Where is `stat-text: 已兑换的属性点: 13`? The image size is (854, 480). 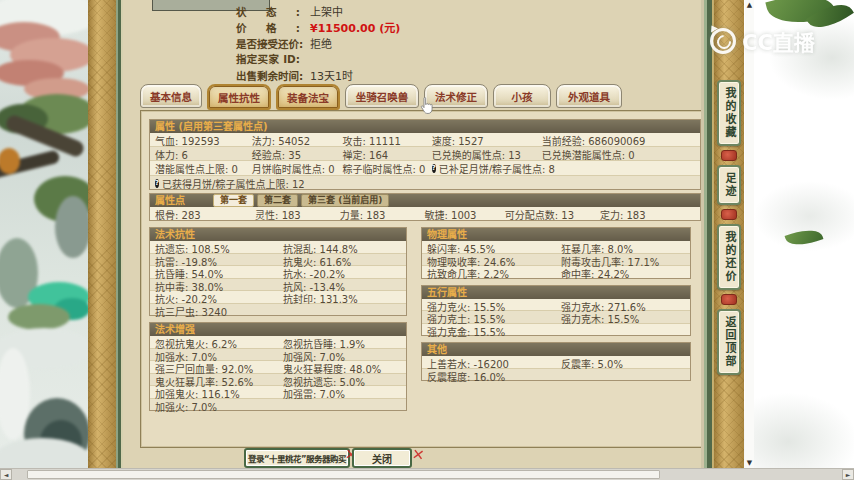 stat-text: 已兑换的属性点: 13 is located at coordinates (476, 154).